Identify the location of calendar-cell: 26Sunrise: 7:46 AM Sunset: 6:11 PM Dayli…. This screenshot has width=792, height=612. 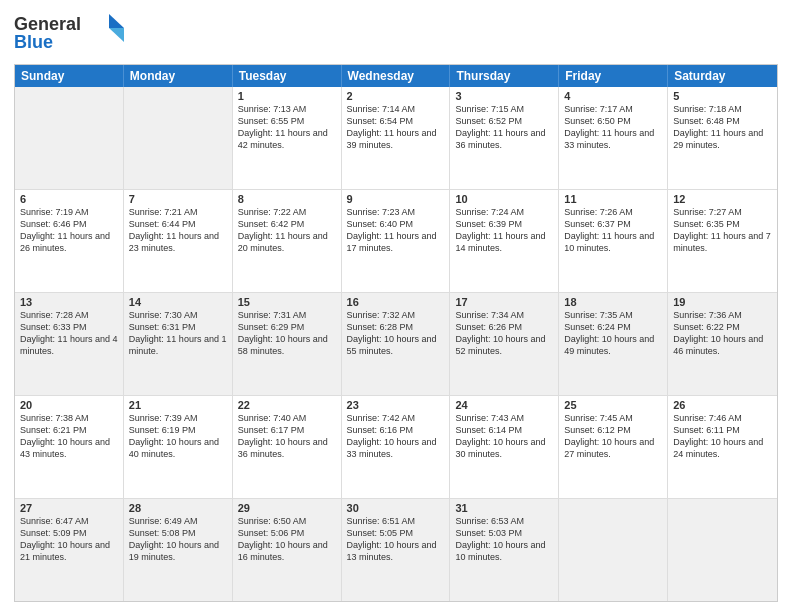
(722, 447).